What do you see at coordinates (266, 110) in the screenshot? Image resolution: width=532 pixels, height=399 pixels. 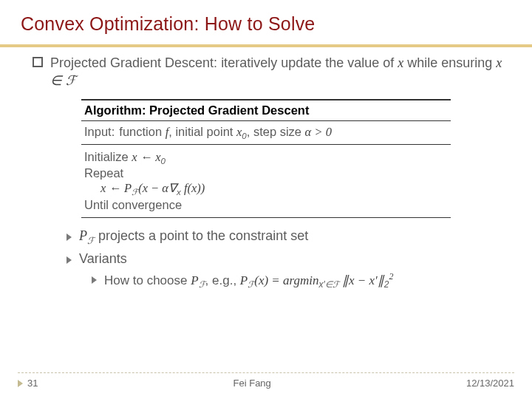 I see `algo-header-row: Algorithm: Projected Gradient Descent` at bounding box center [266, 110].